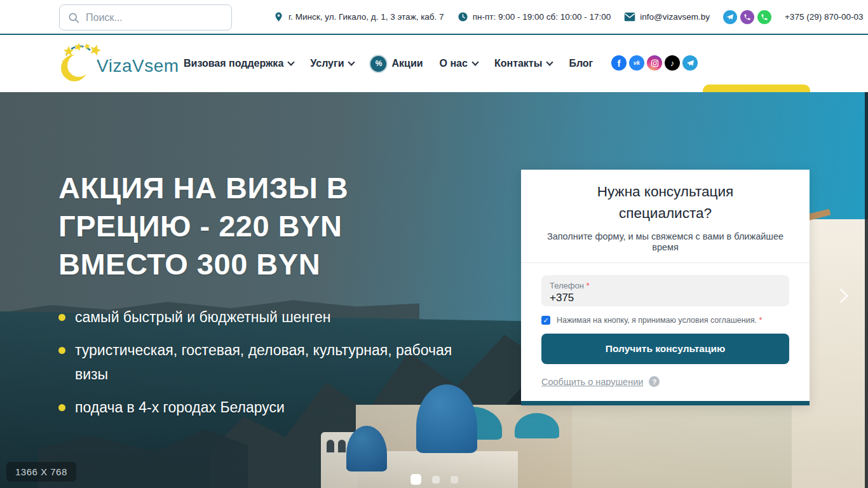 The image size is (868, 488). Describe the element at coordinates (841, 295) in the screenshot. I see `slider-next-button` at that location.